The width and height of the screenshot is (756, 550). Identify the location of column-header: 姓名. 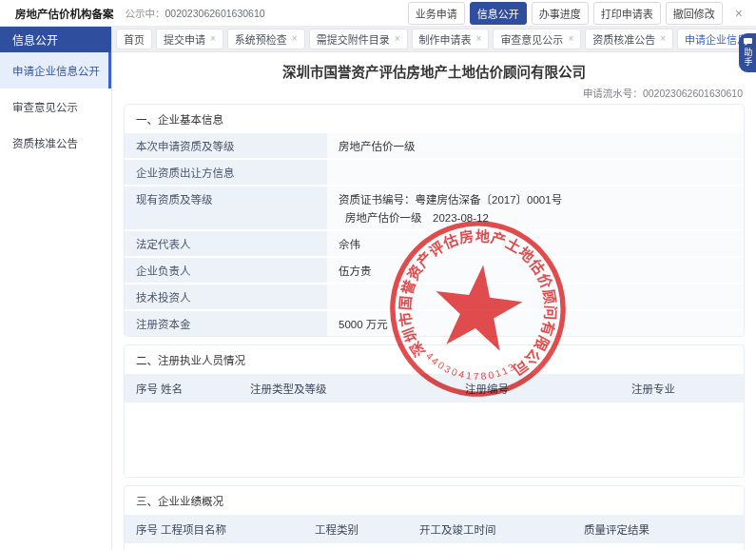
(205, 388).